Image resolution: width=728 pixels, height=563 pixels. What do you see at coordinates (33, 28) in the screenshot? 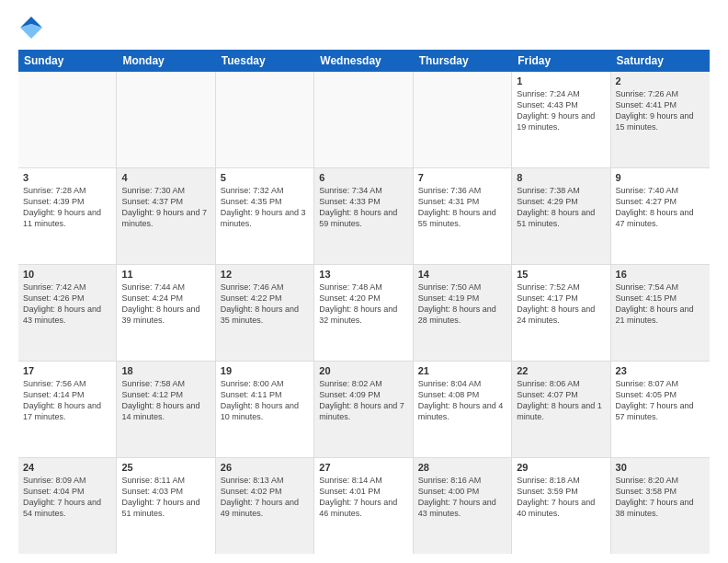
I see `logo` at bounding box center [33, 28].